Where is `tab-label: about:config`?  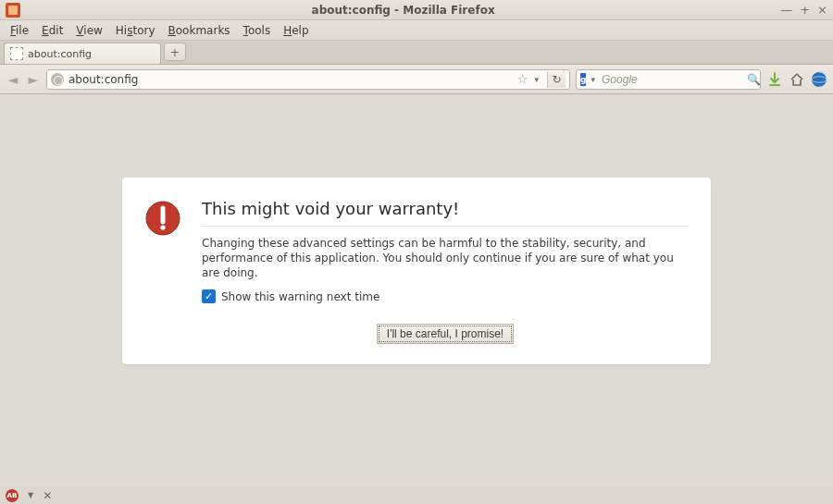 tab-label: about:config is located at coordinates (59, 54).